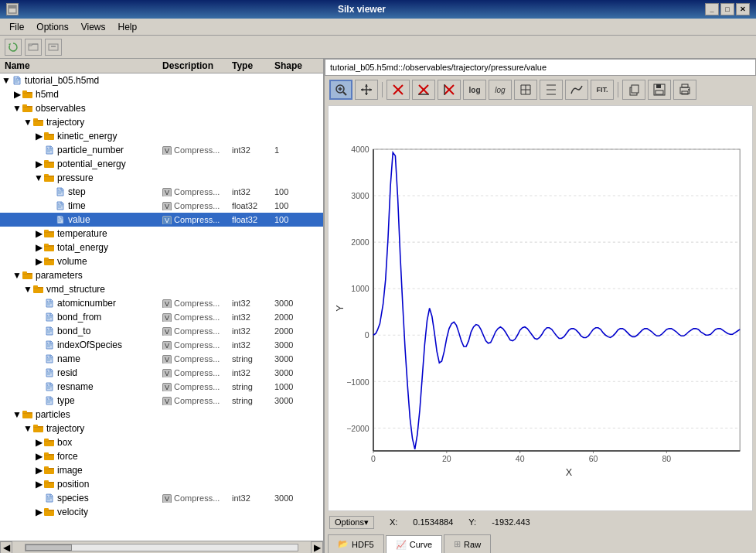 The width and height of the screenshot is (756, 553). I want to click on menu-options: Options, so click(53, 27).